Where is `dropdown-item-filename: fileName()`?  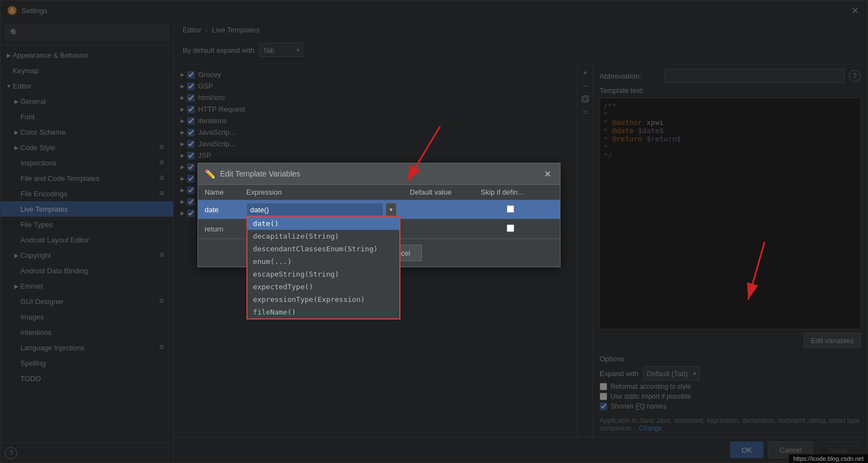 dropdown-item-filename: fileName() is located at coordinates (323, 312).